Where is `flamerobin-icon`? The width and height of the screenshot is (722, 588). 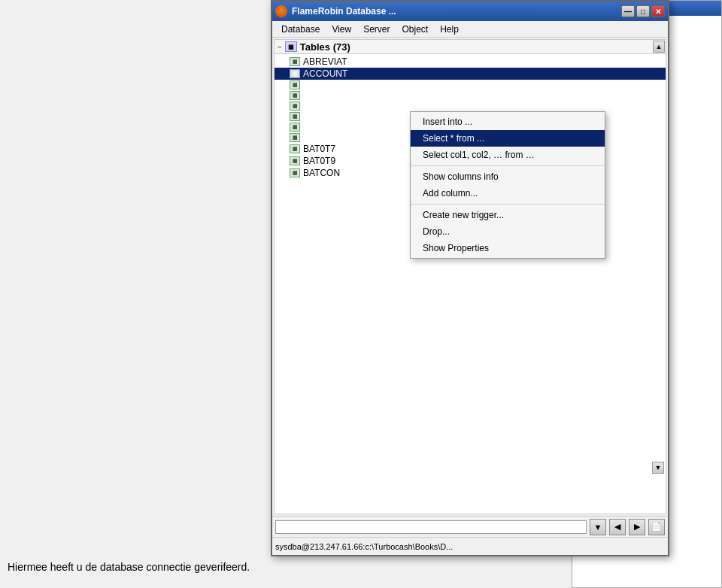
flamerobin-icon is located at coordinates (281, 11).